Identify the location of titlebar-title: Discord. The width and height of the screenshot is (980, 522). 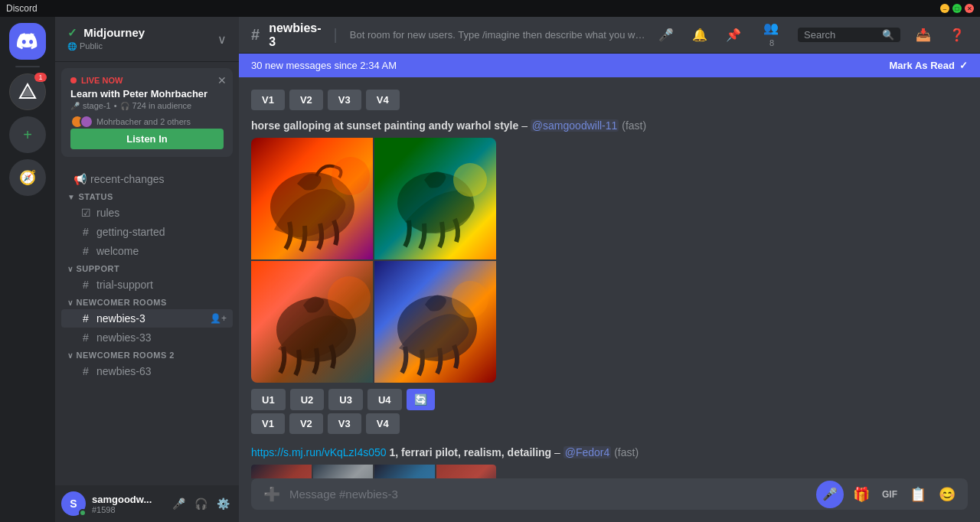
(21, 8).